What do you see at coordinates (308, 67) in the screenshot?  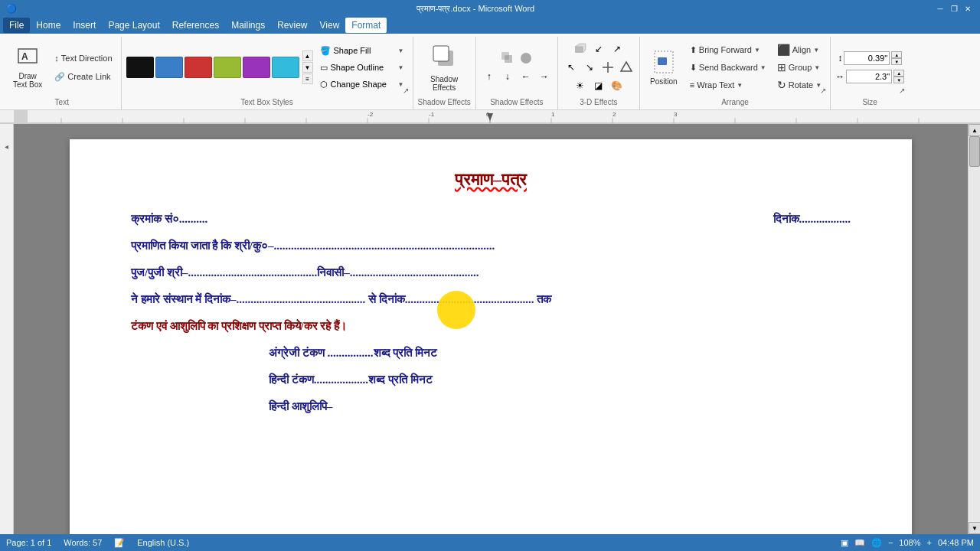 I see `color-scroll-down: ▼` at bounding box center [308, 67].